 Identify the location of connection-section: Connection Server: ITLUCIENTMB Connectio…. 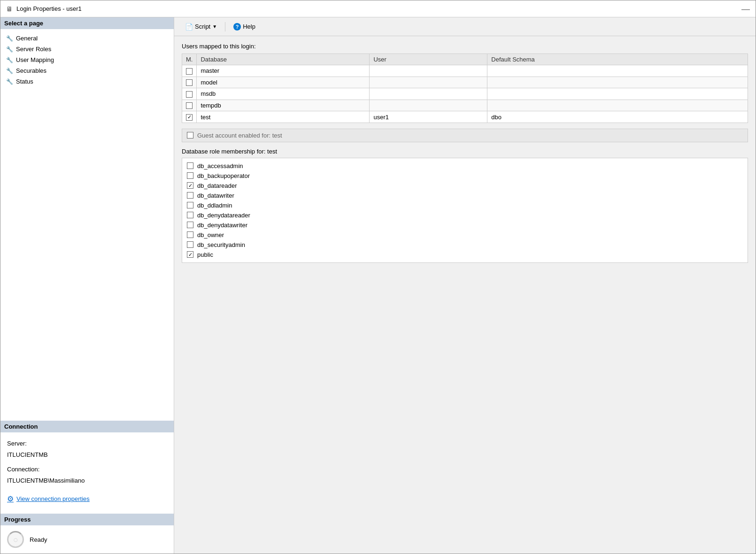
(87, 463).